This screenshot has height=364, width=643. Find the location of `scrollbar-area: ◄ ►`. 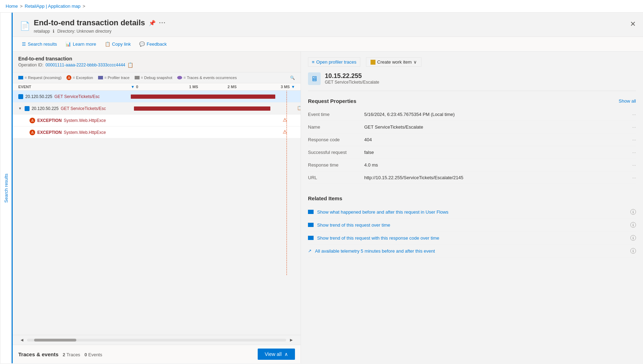

scrollbar-area: ◄ ► is located at coordinates (157, 340).